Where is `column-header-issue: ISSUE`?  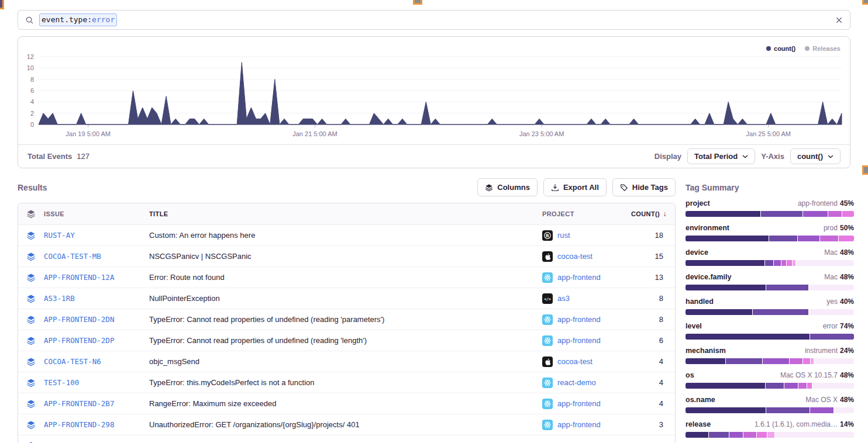 column-header-issue: ISSUE is located at coordinates (97, 214).